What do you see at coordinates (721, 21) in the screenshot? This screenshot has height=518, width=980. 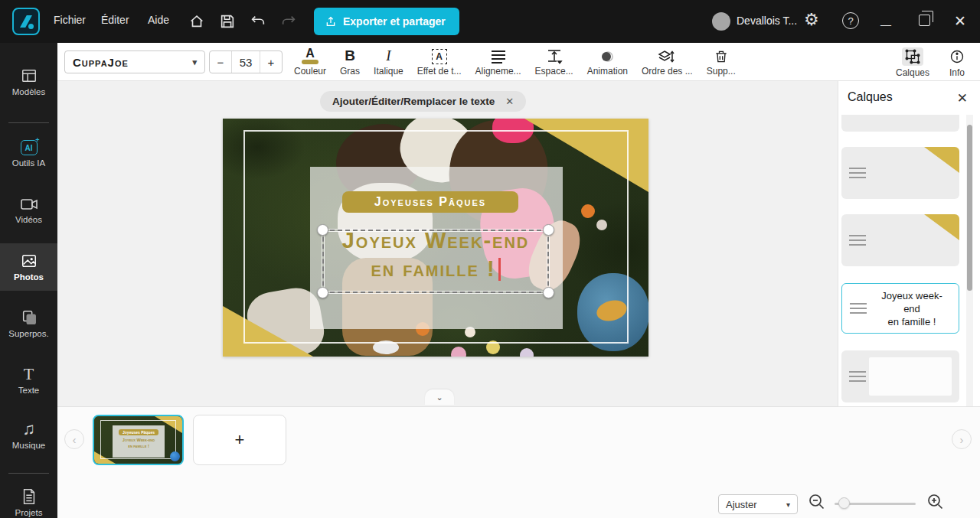 I see `user-avatar` at bounding box center [721, 21].